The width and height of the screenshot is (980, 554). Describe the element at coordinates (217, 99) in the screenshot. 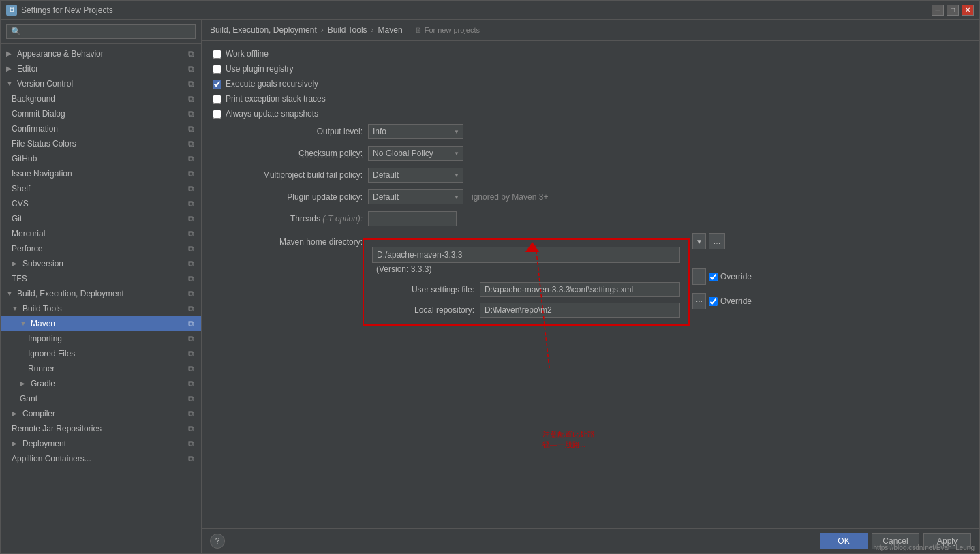

I see `print-exception-checkbox` at that location.